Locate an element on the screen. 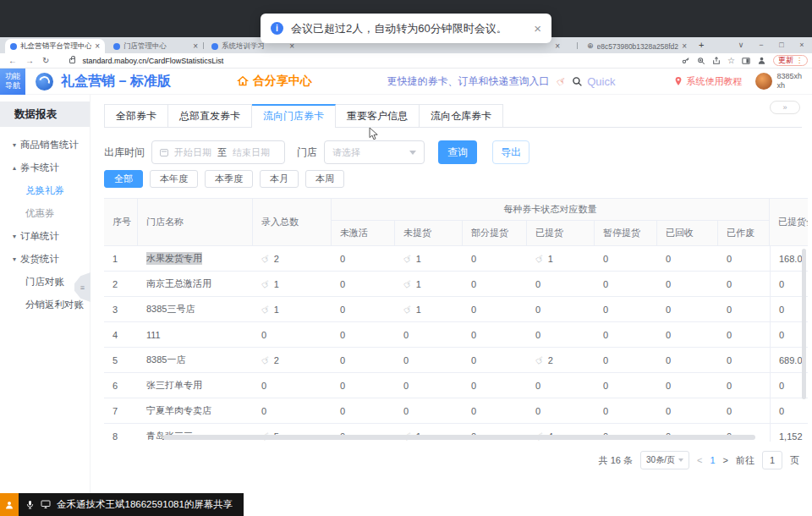 The width and height of the screenshot is (812, 516). microphone-icon is located at coordinates (30, 504).